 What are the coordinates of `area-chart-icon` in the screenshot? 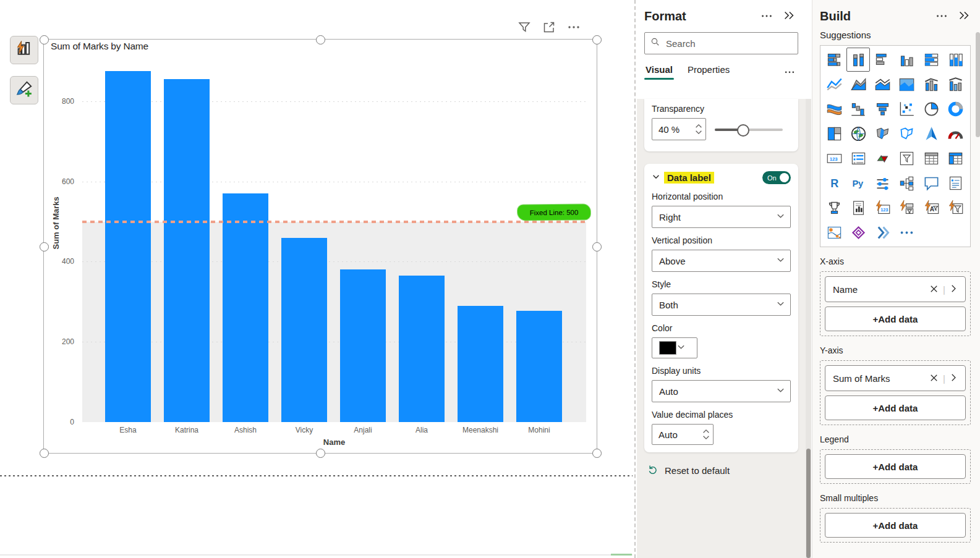 It's located at (858, 84).